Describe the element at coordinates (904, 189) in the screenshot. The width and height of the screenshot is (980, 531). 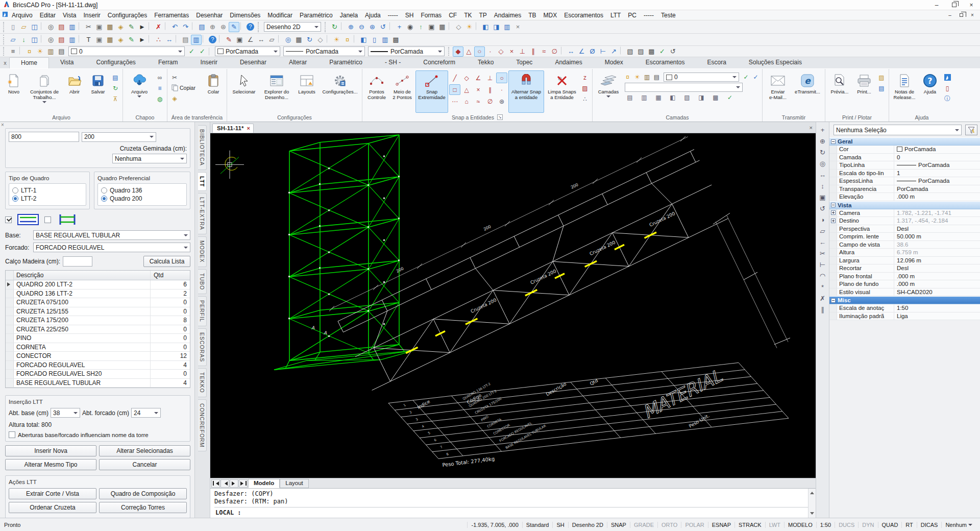
I see `property-row: Transparencia PorCamada` at that location.